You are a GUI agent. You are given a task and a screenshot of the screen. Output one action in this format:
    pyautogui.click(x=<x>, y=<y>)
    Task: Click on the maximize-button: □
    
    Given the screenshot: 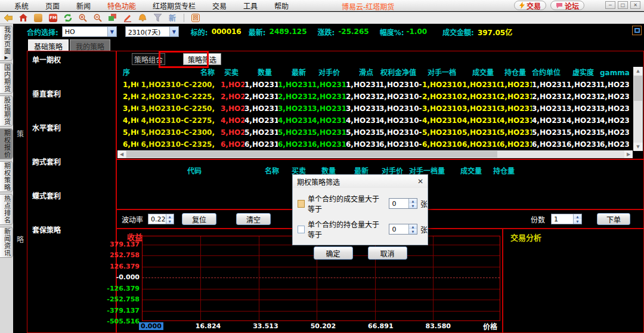 What is the action you would take?
    pyautogui.click(x=623, y=5)
    